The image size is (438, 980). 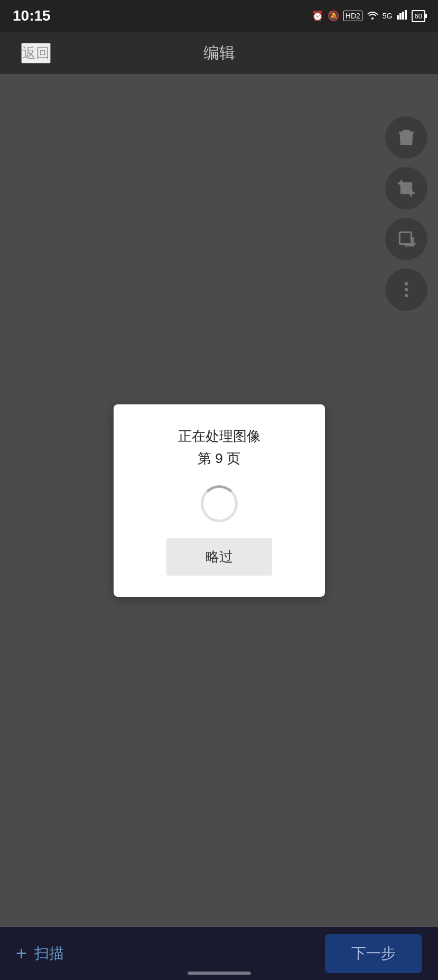 I want to click on skip-button: 略过, so click(x=219, y=557).